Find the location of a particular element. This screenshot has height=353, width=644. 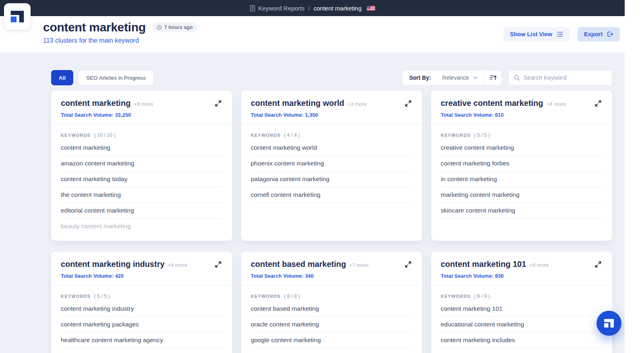

filters-toolbar: All SEO Articles in Progress Sort By: Re… is located at coordinates (332, 78).